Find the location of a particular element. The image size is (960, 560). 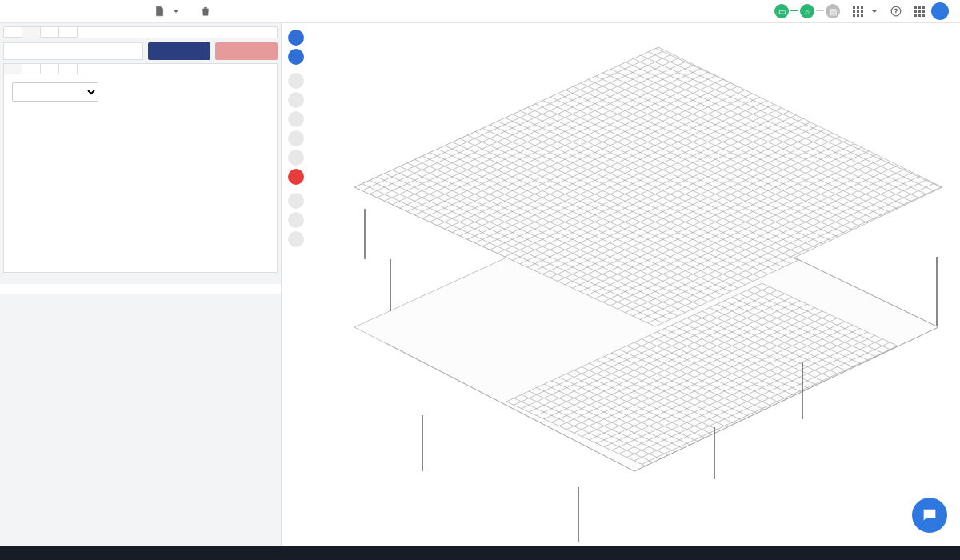

subtab-body is located at coordinates (141, 174).